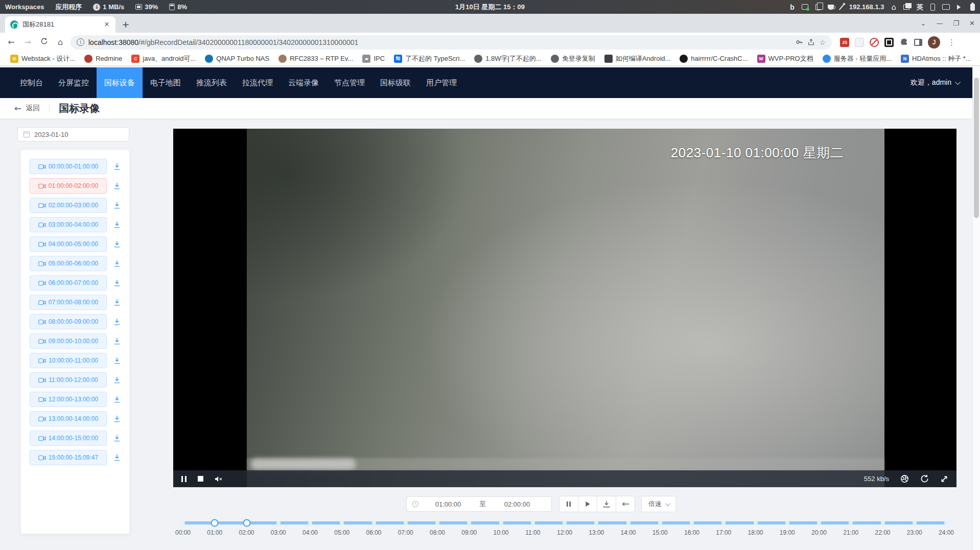  What do you see at coordinates (960, 7) in the screenshot?
I see `volume-icon` at bounding box center [960, 7].